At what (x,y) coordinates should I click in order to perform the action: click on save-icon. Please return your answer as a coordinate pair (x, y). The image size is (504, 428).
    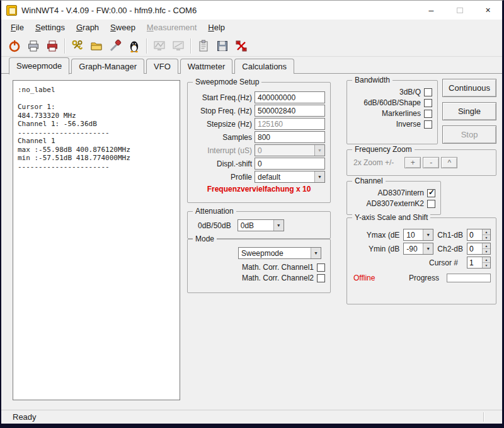
    Looking at the image, I should click on (222, 46).